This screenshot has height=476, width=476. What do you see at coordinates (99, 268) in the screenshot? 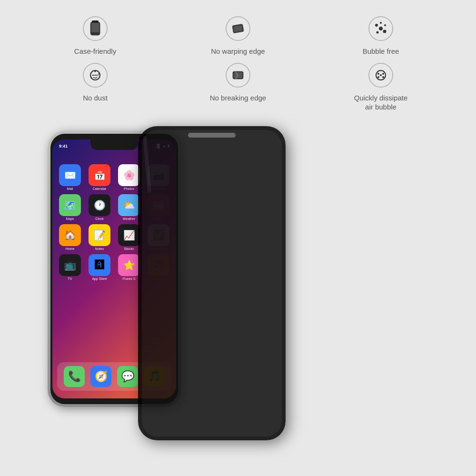
I see `app-appstore: 🅰 App Store` at bounding box center [99, 268].